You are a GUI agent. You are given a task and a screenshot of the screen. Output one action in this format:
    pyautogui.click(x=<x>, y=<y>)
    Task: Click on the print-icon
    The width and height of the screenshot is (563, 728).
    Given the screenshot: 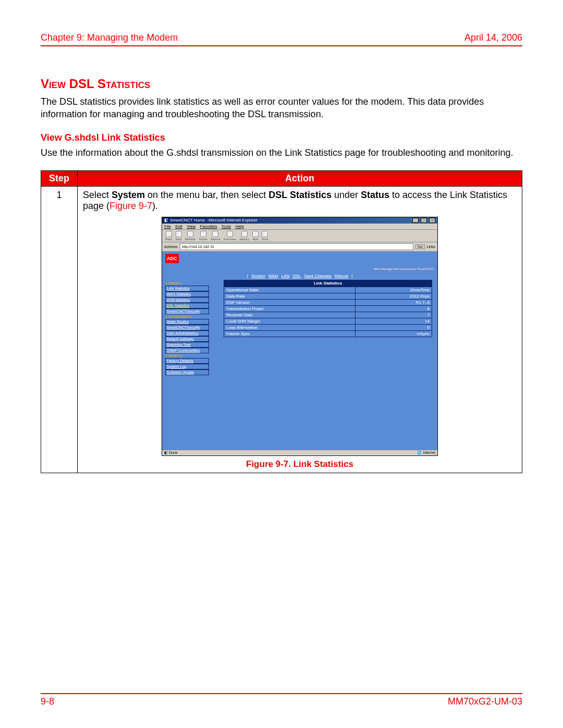 What is the action you would take?
    pyautogui.click(x=265, y=234)
    